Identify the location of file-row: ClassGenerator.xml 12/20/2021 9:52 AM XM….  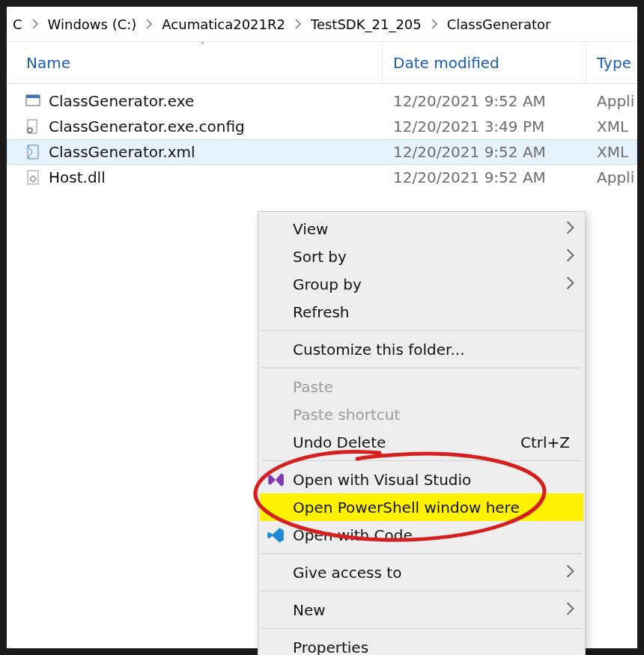
(322, 152).